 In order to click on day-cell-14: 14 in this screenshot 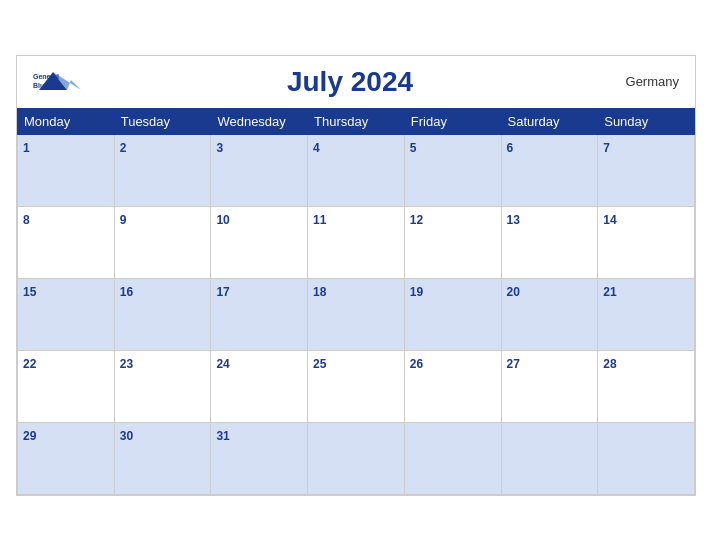, I will do `click(646, 242)`.